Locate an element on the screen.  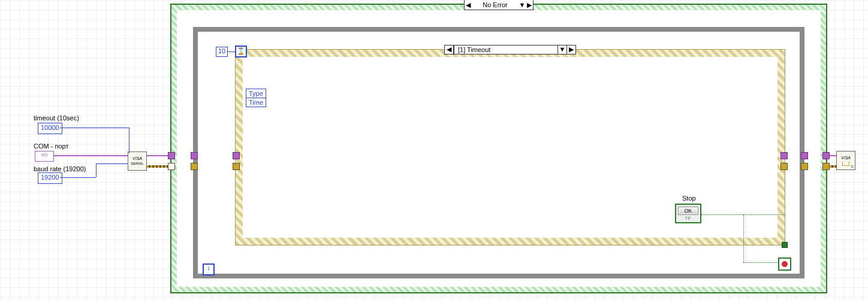
case-tunnel-visa-in is located at coordinates (171, 156).